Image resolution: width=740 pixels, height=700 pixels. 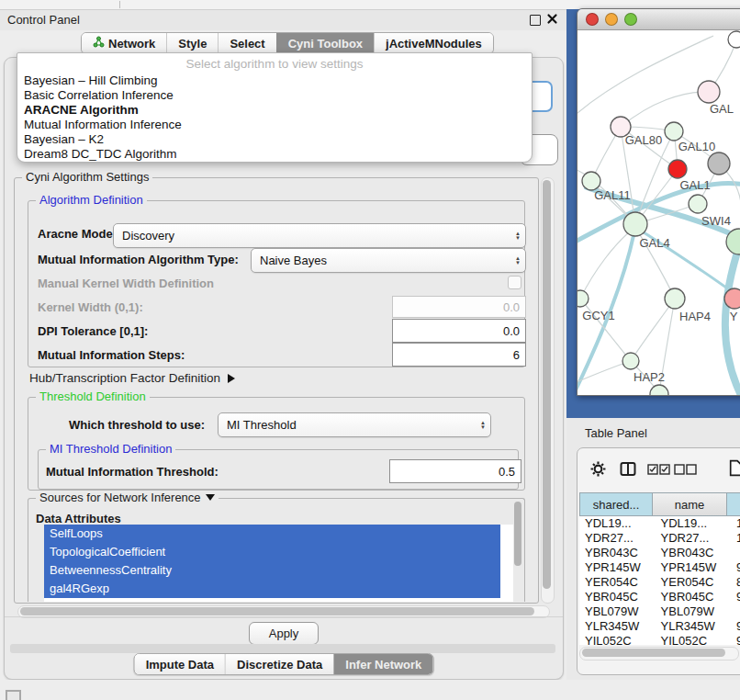 I want to click on attribute-option-betweennesscentrality: BetweennessCentrality, so click(x=272, y=570).